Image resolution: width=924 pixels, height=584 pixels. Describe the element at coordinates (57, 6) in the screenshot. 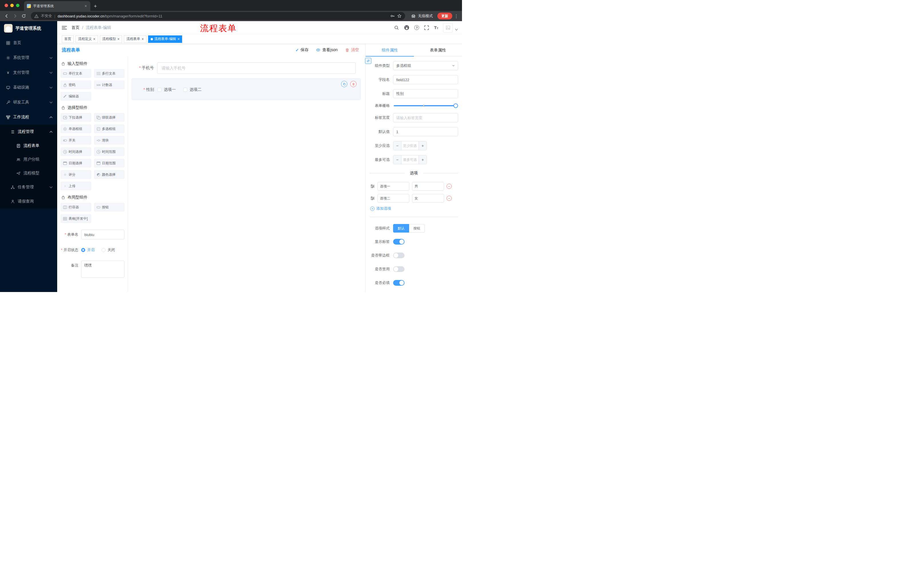

I see `browser-tab: 芋道管理系统 ×` at that location.